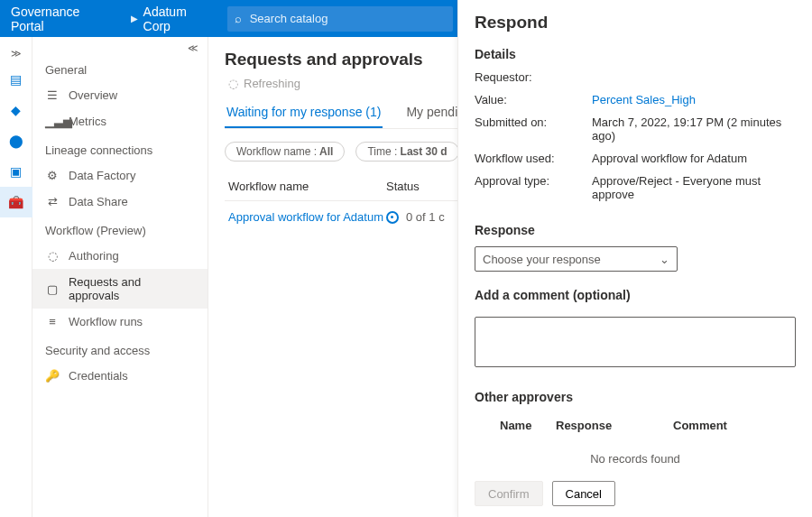 The image size is (812, 517). I want to click on nav-metrics: ▁▃▅Metrics, so click(120, 121).